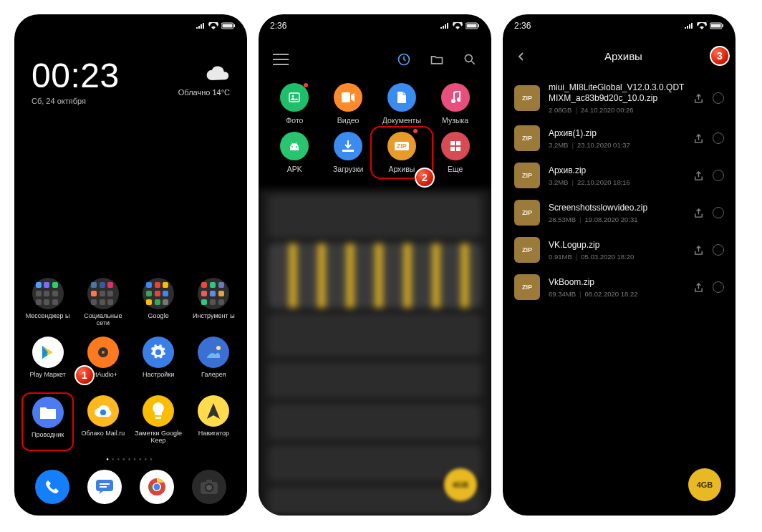 This screenshot has width=762, height=532. Describe the element at coordinates (213, 303) in the screenshot. I see `app-folder: Инструмент ы` at that location.